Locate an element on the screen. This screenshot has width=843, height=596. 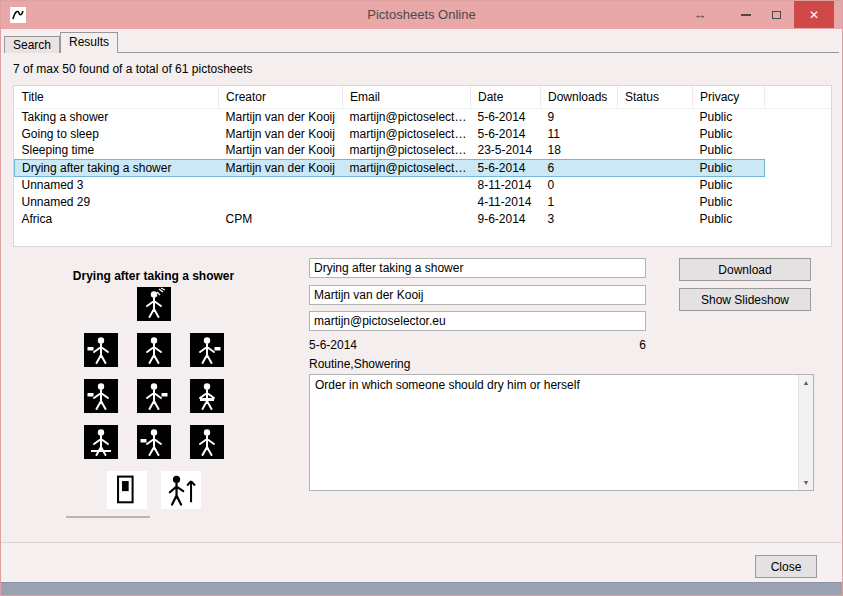
cell-downloads: 0 is located at coordinates (580, 184).